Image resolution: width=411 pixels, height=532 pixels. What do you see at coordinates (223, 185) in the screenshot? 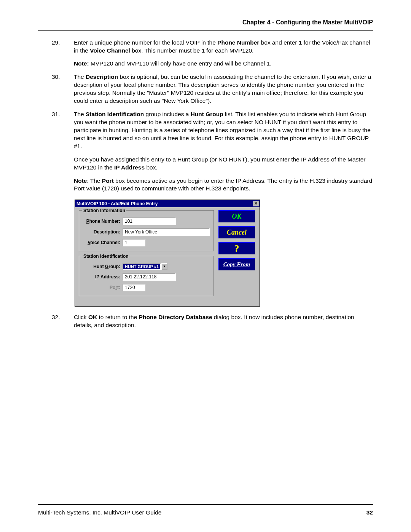
I see `step-note: Note: The Port box becomes active as you…` at bounding box center [223, 185].